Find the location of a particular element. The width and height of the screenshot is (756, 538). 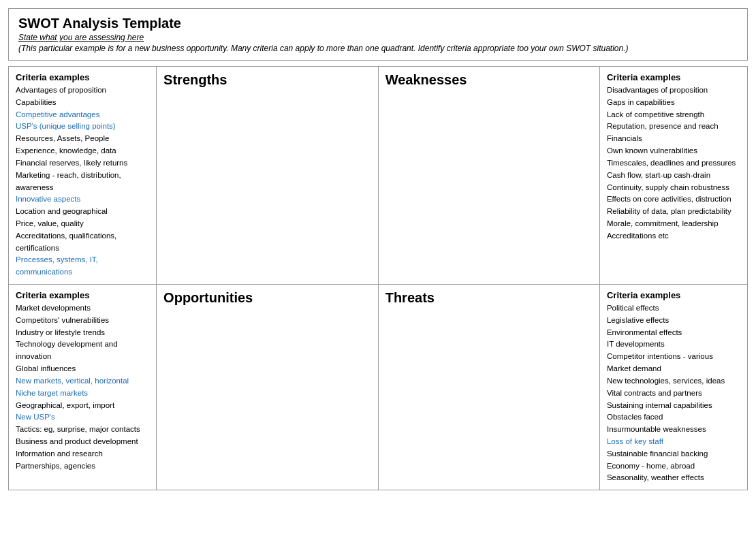

list-item: Business and product development is located at coordinates (82, 442).